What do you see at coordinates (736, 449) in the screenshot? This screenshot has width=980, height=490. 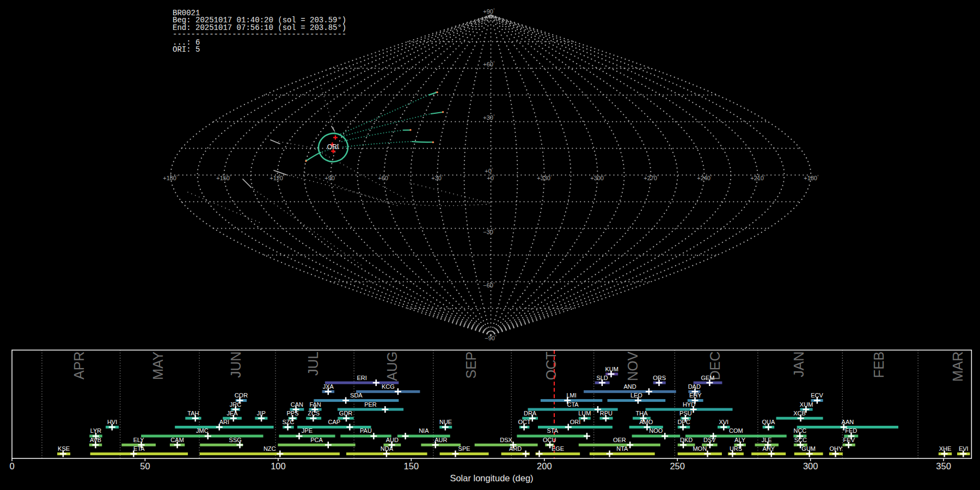 I see `svg-text: URS` at bounding box center [736, 449].